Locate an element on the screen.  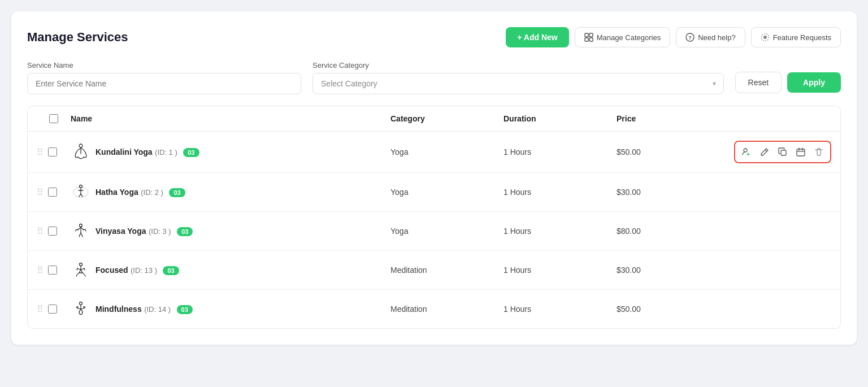
yoga-icon is located at coordinates (81, 152).